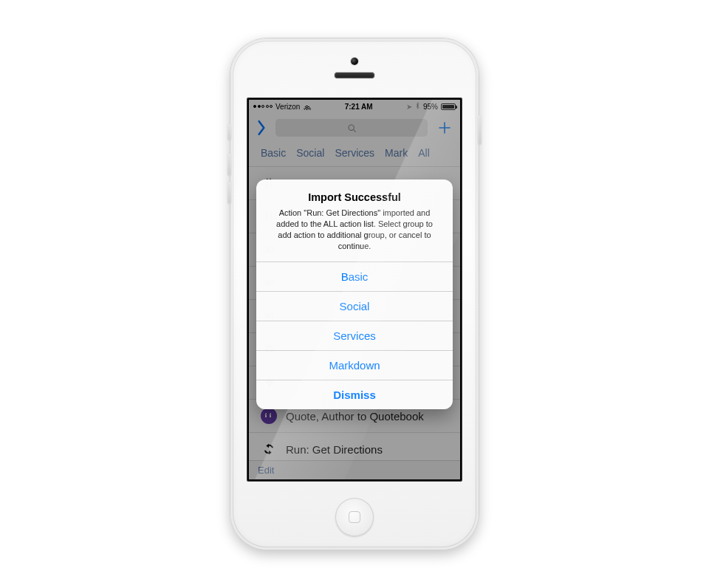  Describe the element at coordinates (354, 517) in the screenshot. I see `home-button-square-icon` at that location.